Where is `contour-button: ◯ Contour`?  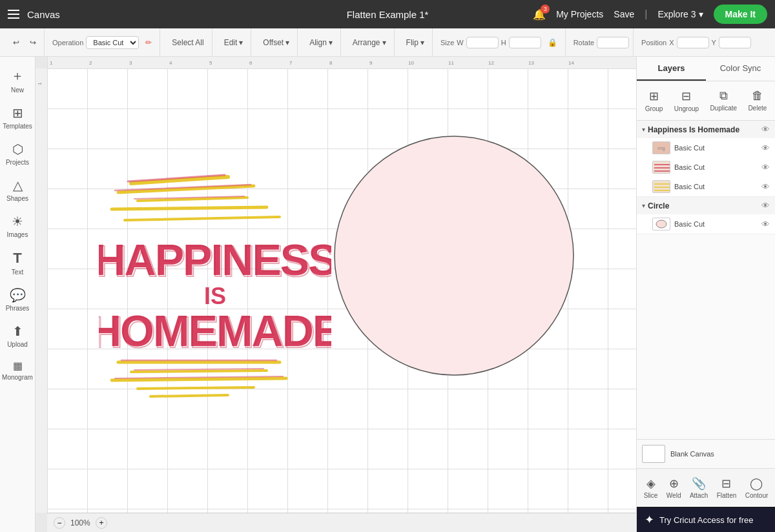
contour-button: ◯ Contour is located at coordinates (757, 488).